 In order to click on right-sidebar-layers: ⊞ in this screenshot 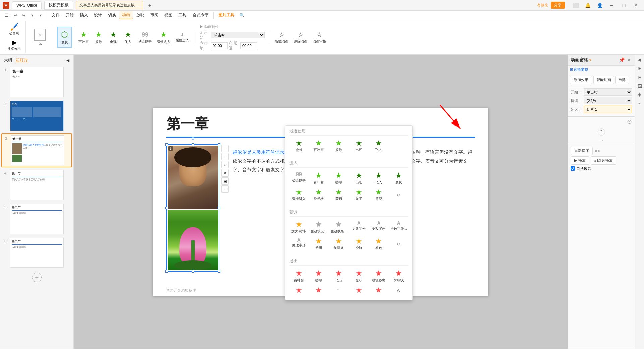, I will do `click(640, 68)`.